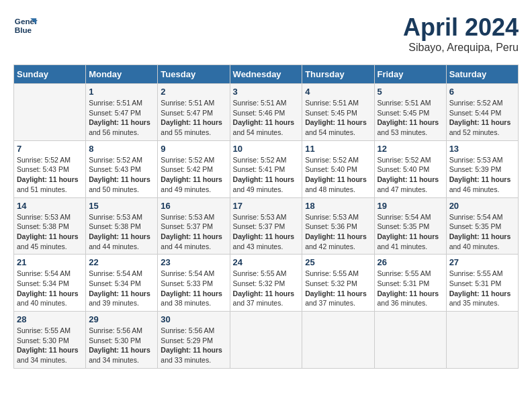  What do you see at coordinates (266, 226) in the screenshot?
I see `calendar-week-row: 14Sunrise: 5:53 AMSunset: 5:38 PMDayligh…` at bounding box center [266, 226].